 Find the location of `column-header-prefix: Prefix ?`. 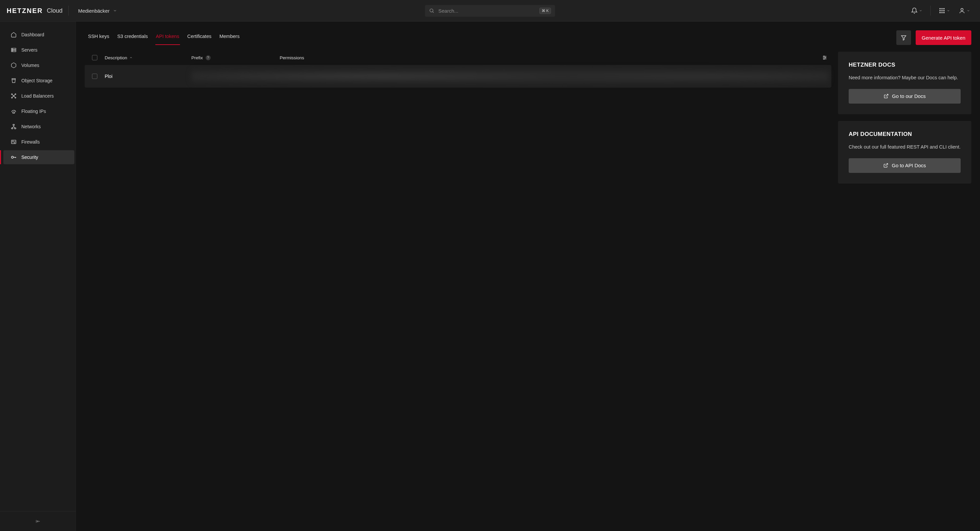

column-header-prefix: Prefix ? is located at coordinates (235, 58).